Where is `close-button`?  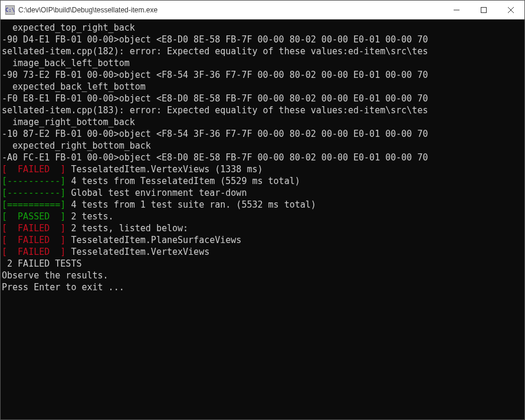
close-button is located at coordinates (511, 9).